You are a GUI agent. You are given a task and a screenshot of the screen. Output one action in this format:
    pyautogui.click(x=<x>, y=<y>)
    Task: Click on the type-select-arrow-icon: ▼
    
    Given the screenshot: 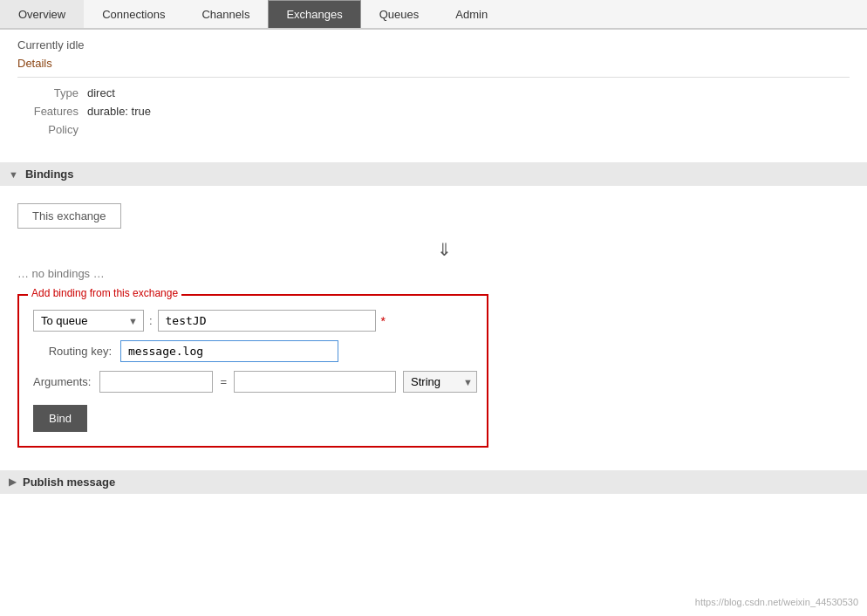 What is the action you would take?
    pyautogui.click(x=468, y=382)
    